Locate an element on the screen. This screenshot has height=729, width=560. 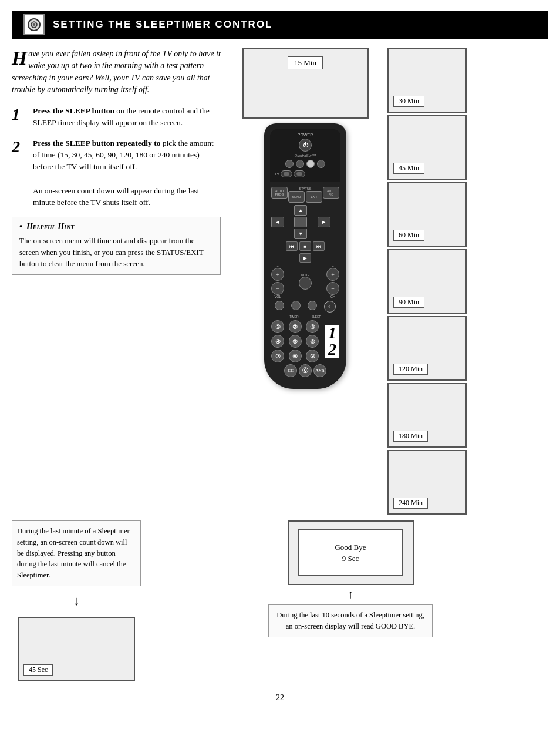
power-button: ⏻ is located at coordinates (305, 145).